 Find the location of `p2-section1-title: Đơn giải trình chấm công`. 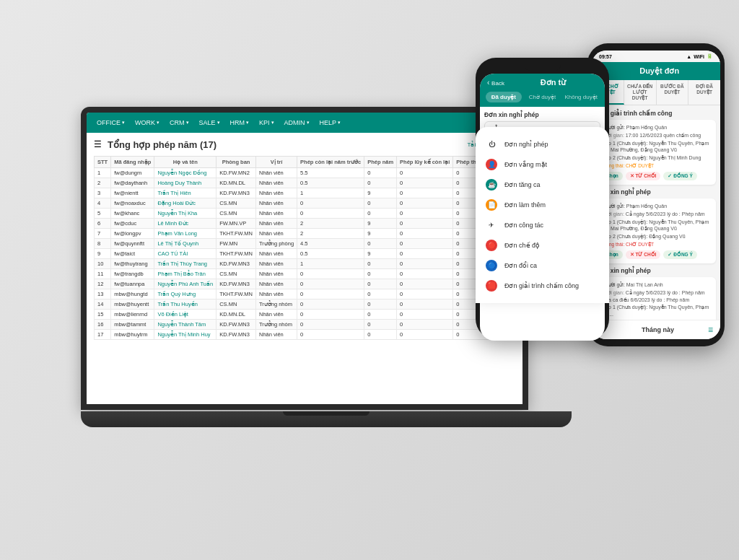

p2-section1-title: Đơn giải trình chấm công is located at coordinates (656, 113).